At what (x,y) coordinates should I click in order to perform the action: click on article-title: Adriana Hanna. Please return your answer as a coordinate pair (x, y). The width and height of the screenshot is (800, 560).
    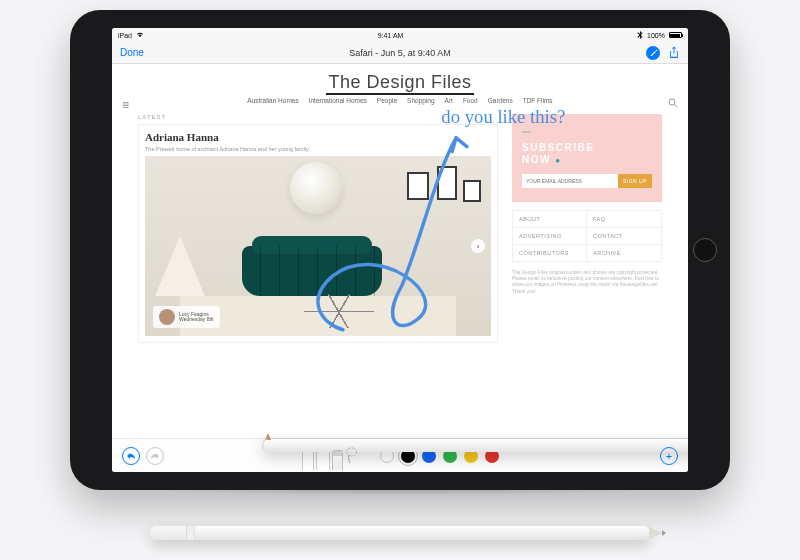
    Looking at the image, I should click on (318, 137).